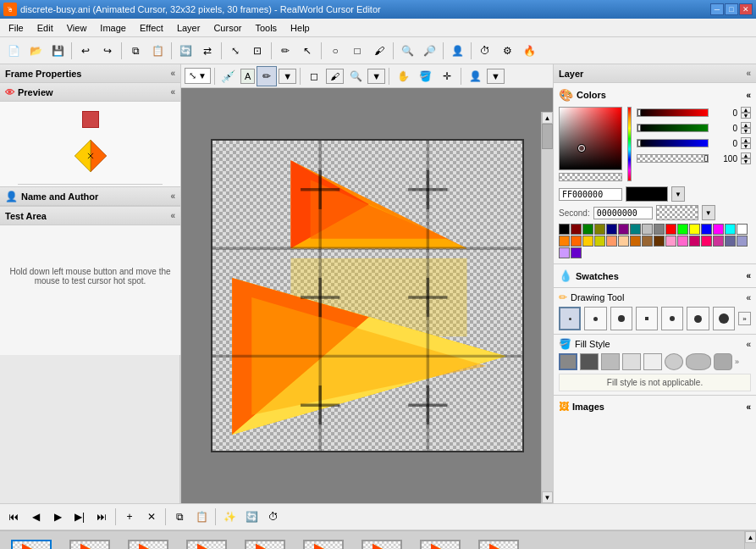 The height and width of the screenshot is (549, 756). What do you see at coordinates (90, 276) in the screenshot?
I see `test-area-content: Hold down left mouse button and move the…` at bounding box center [90, 276].